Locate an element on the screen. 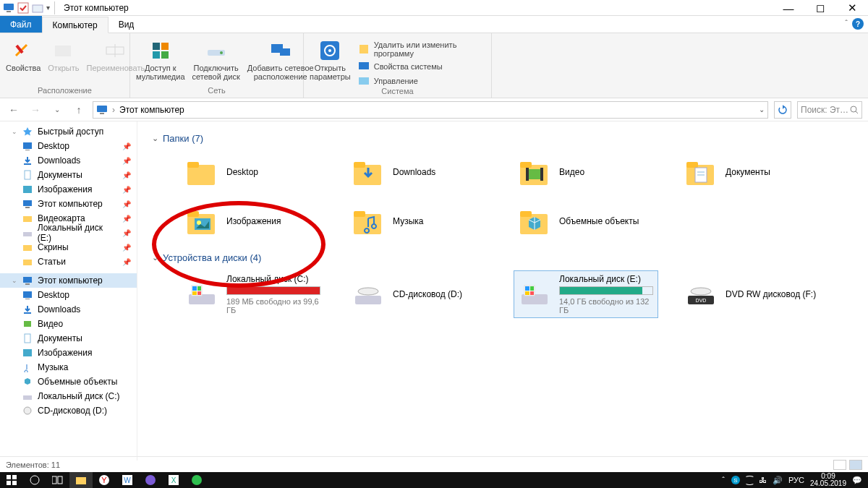 This screenshot has height=488, width=868. clock: 0:09 24.05.2019 is located at coordinates (828, 480).